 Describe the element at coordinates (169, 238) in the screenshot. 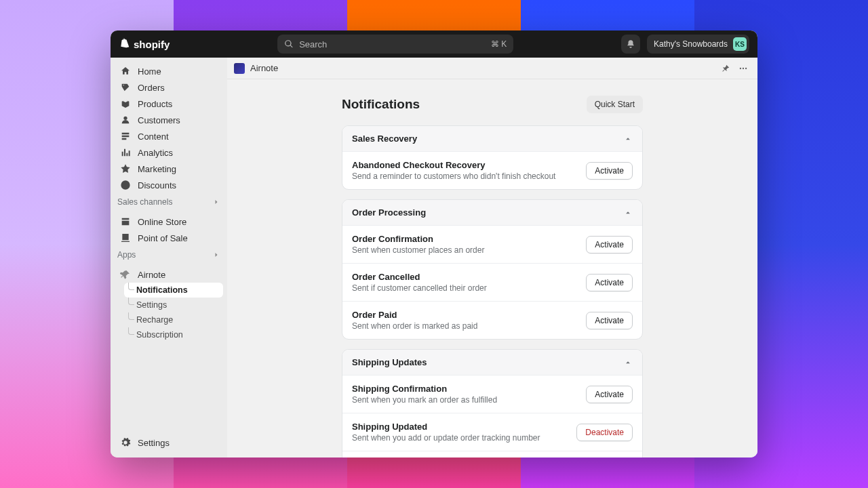

I see `sidebar-channel-point-of-sale: Point of Sale` at that location.